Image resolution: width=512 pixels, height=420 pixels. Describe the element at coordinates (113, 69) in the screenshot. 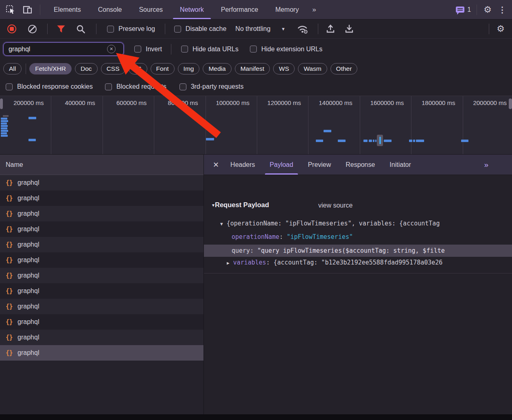

I see `chip-css: CSS` at that location.